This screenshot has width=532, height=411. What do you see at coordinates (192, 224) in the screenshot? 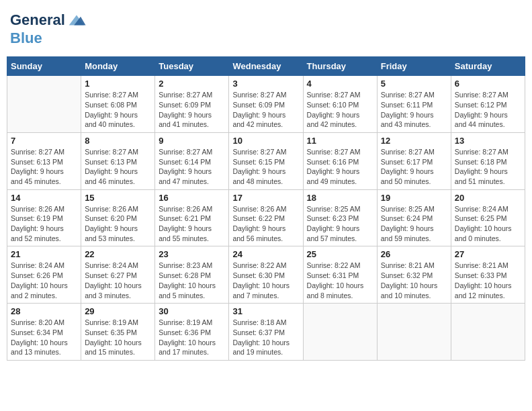
I see `day-info: Sunrise: 8:26 AMSunset: 6:21 PMDaylight:…` at bounding box center [192, 224].